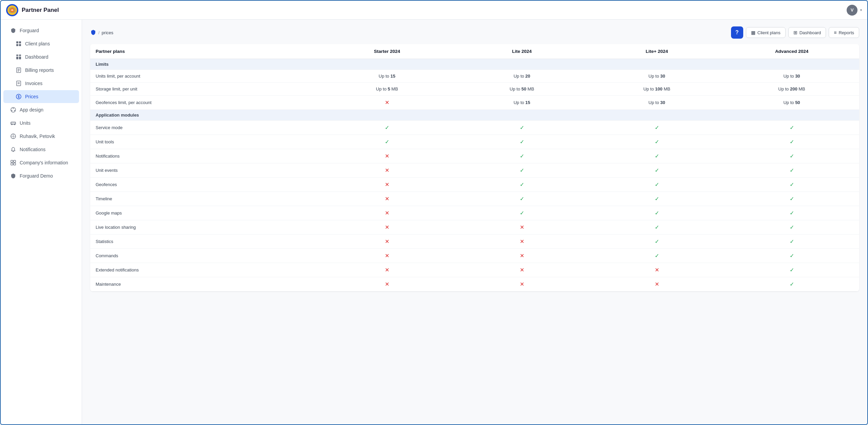 The height and width of the screenshot is (425, 868). What do you see at coordinates (12, 10) in the screenshot?
I see `logo-icon` at bounding box center [12, 10].